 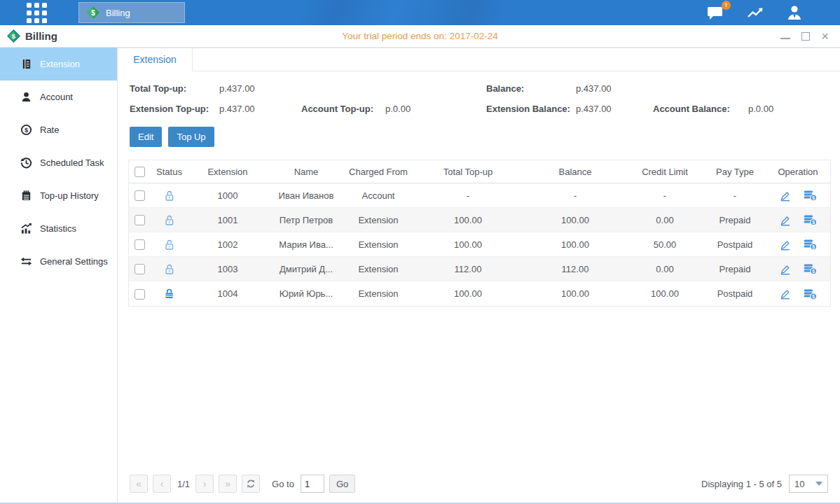 I want to click on refresh-icon, so click(x=251, y=484).